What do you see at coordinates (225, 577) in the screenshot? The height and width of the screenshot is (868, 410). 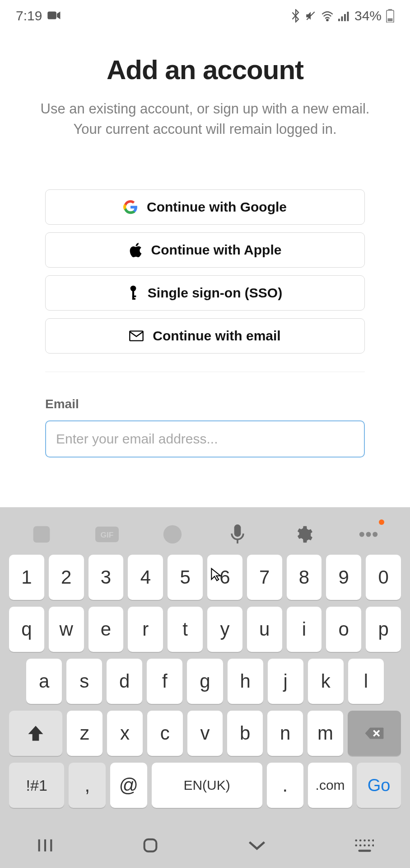 I see `key-6: 6` at bounding box center [225, 577].